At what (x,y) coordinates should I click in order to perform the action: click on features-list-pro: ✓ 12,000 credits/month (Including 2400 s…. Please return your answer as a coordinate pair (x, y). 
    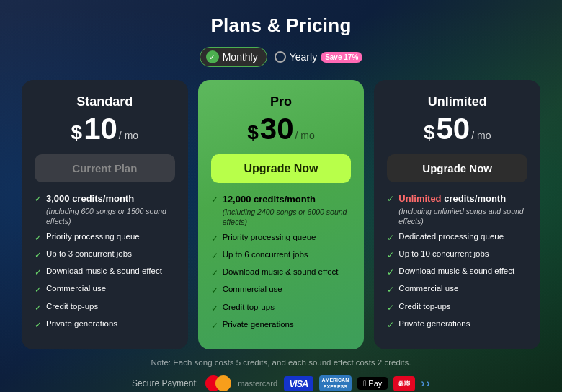
    Looking at the image, I should click on (281, 262).